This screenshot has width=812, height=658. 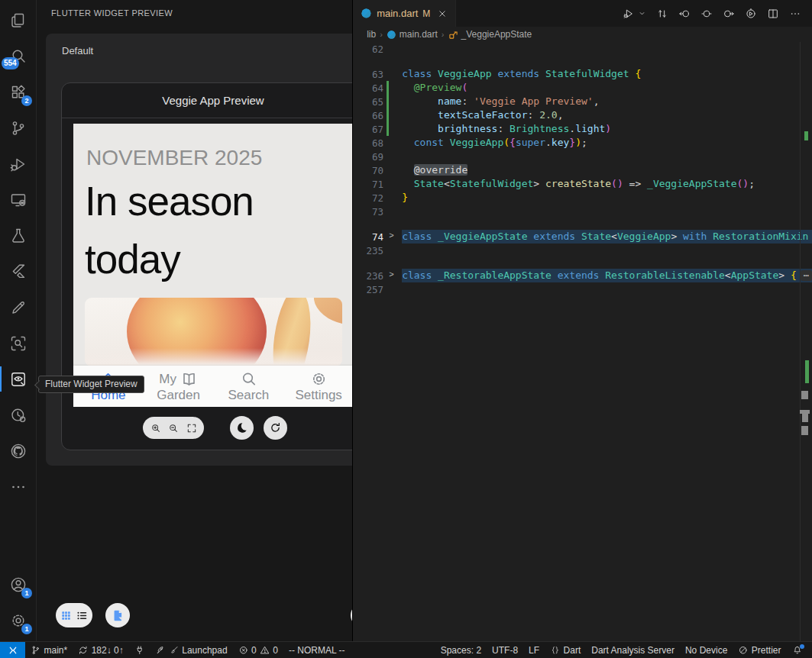 What do you see at coordinates (751, 14) in the screenshot?
I see `run-profile-button` at bounding box center [751, 14].